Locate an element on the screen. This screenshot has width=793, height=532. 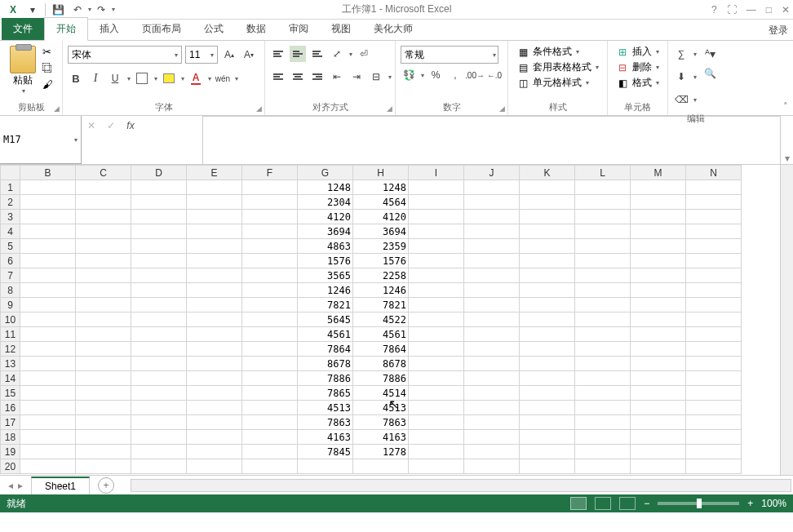
name-box-dropdown-icon: ▾ is located at coordinates (76, 140).